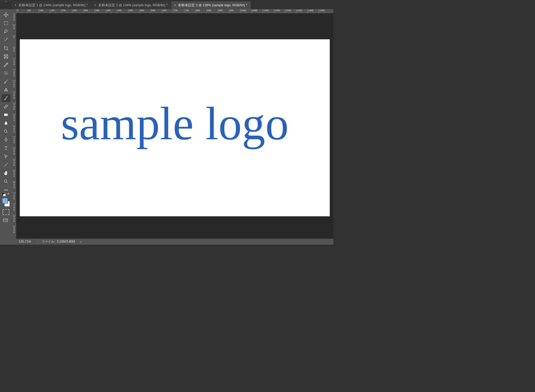  Describe the element at coordinates (324, 11) in the screenshot. I see `ruler-tick: 1350` at that location.